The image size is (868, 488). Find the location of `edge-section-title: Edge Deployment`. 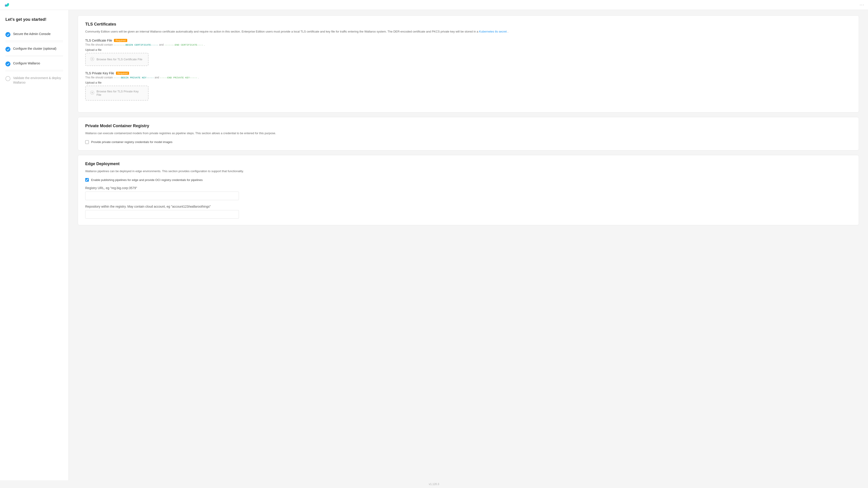

edge-section-title: Edge Deployment is located at coordinates (468, 164).